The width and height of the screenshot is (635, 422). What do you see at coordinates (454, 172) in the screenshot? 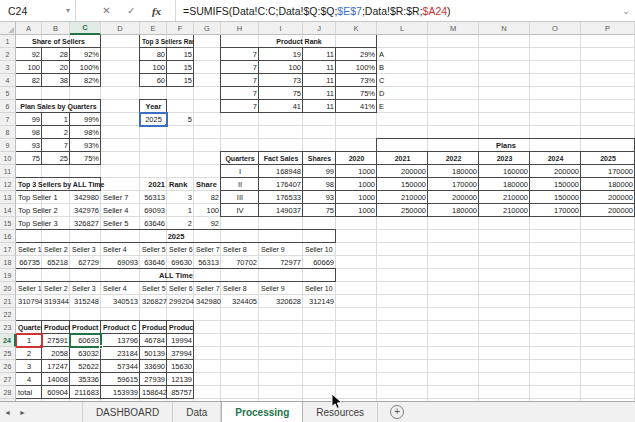
I see `cell-M11: 180000` at bounding box center [454, 172].